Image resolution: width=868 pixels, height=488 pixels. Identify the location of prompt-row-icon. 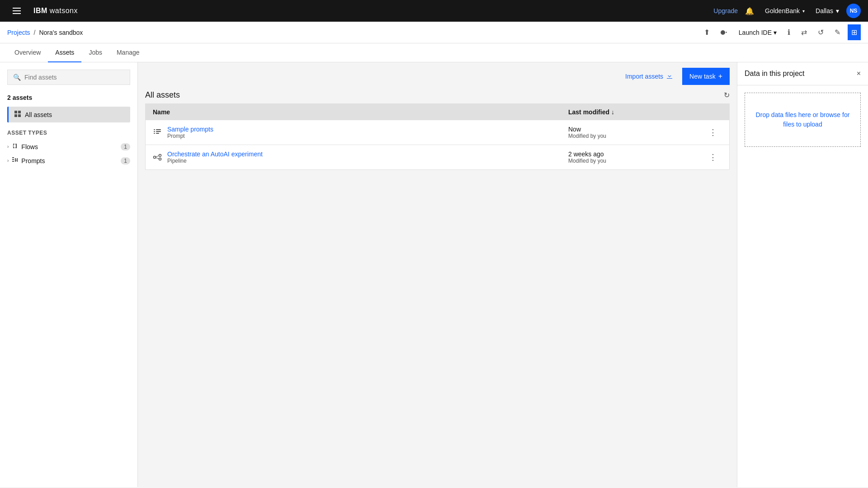
(157, 132).